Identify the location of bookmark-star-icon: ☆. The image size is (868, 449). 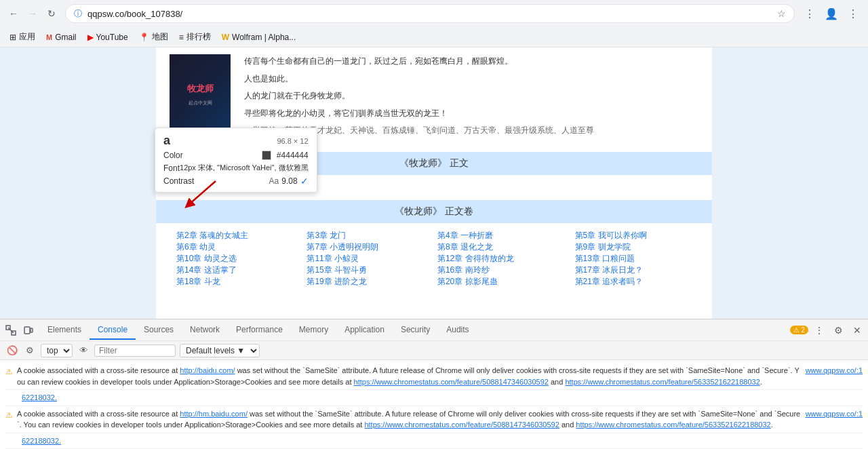
(781, 14).